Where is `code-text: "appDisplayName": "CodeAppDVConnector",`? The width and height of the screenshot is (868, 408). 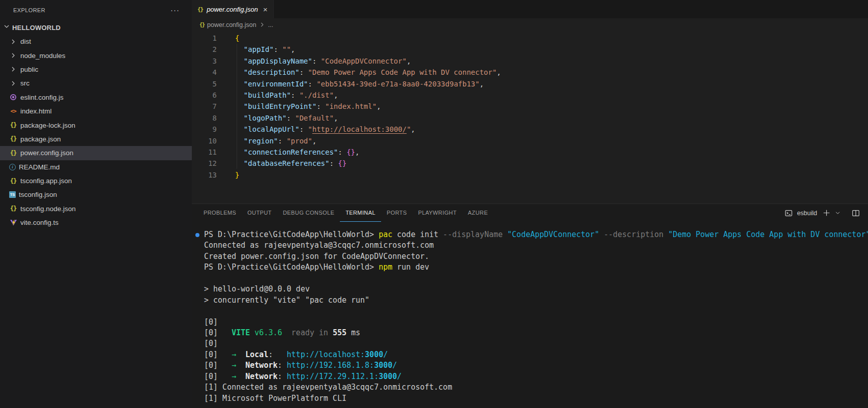 code-text: "appDisplayName": "CodeAppDVConnector", is located at coordinates (323, 61).